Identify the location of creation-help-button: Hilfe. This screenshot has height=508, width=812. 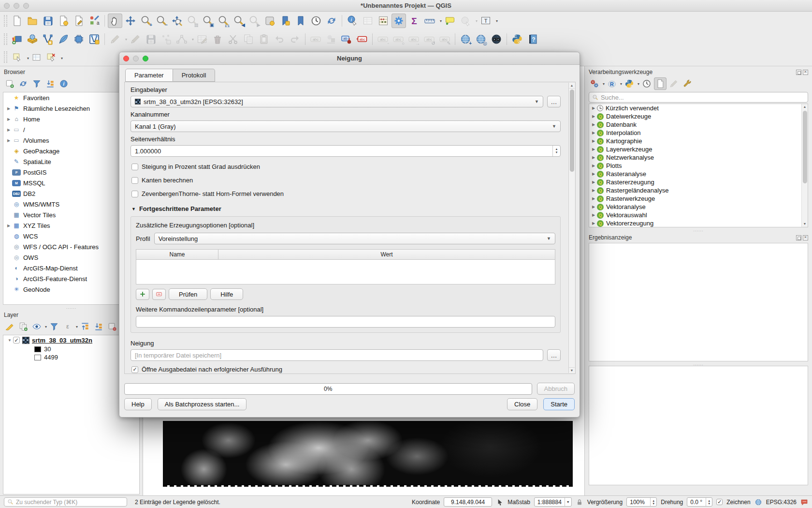
(227, 294).